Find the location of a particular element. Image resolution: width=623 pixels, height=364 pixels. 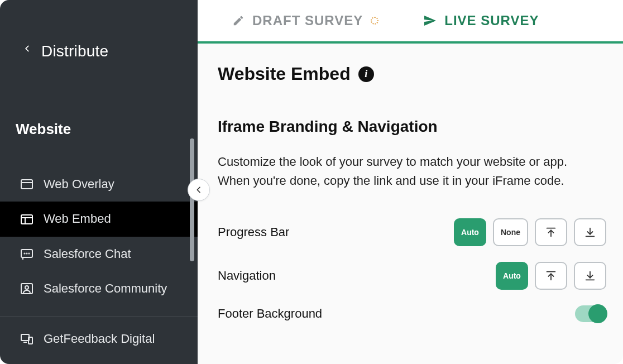

tab-label: LIVE SURVEY is located at coordinates (491, 21).